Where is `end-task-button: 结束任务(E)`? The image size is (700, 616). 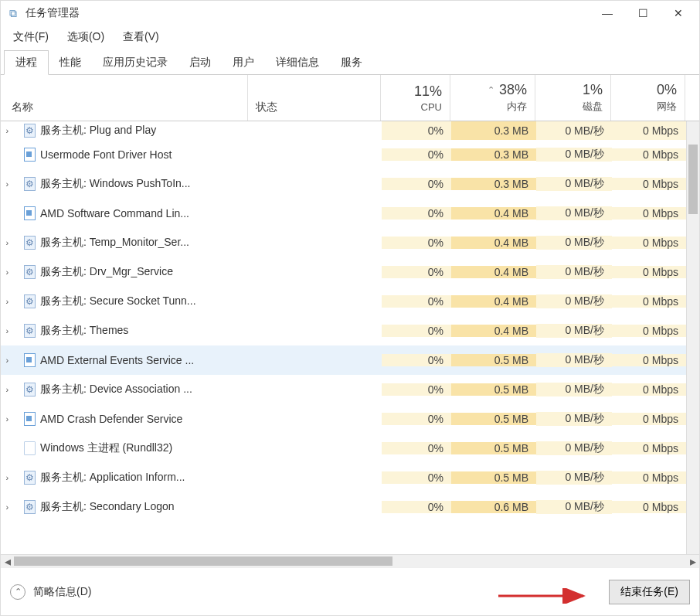 end-task-button: 结束任务(E) is located at coordinates (649, 592).